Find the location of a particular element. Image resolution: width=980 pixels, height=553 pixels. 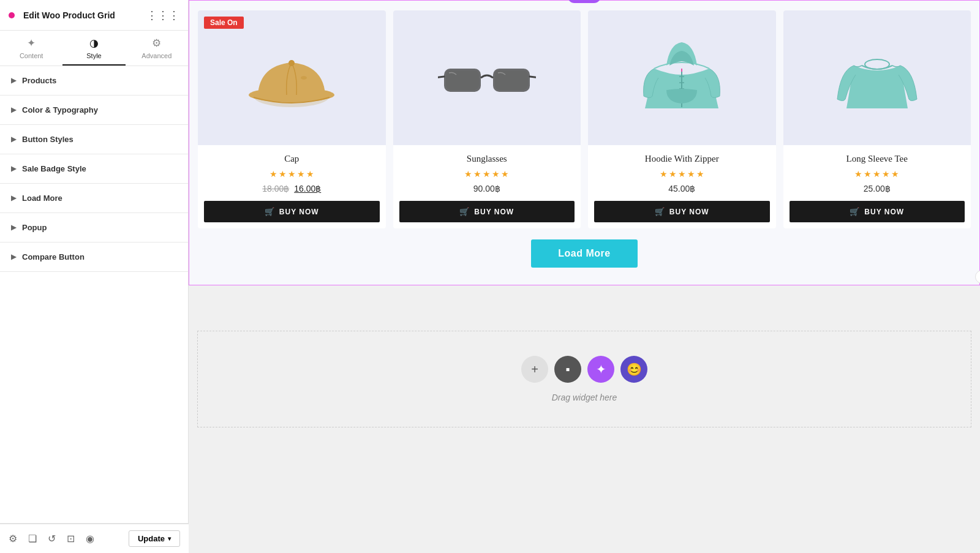

product-stars-longsleeve: ★ ★ ★ ★ ★ is located at coordinates (877, 174).